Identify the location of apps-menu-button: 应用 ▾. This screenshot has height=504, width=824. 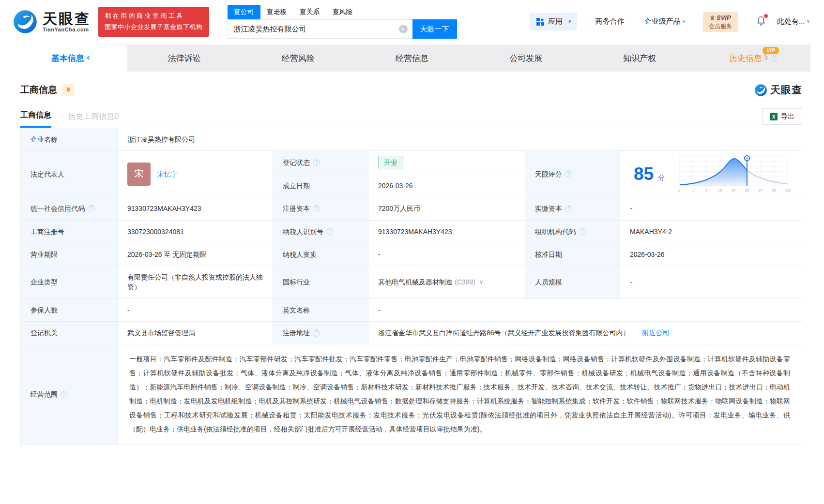
(554, 21).